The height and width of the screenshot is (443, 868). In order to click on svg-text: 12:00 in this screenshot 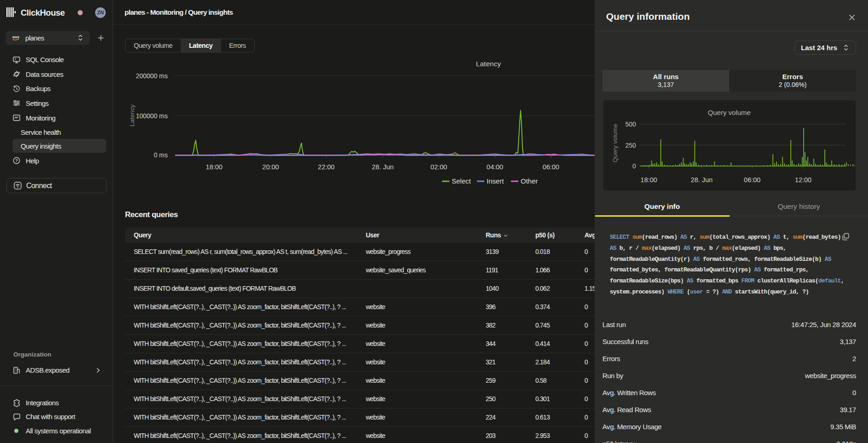, I will do `click(803, 180)`.